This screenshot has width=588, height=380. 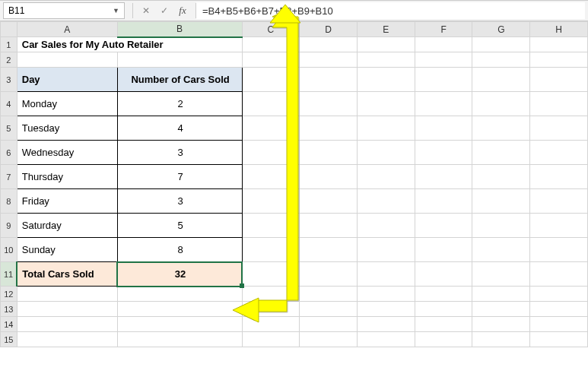 What do you see at coordinates (183, 11) in the screenshot?
I see `fx-icon: fx` at bounding box center [183, 11].